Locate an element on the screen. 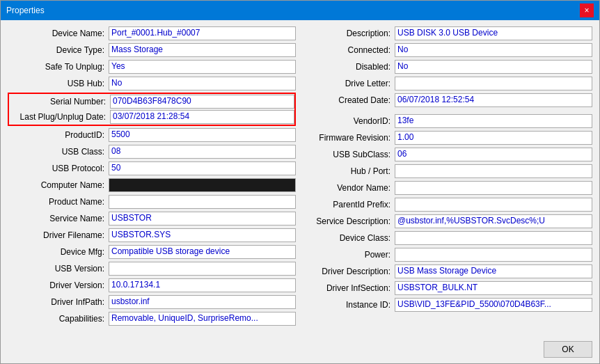 Image resolution: width=600 pixels, height=364 pixels. right-value-6: 1.00 is located at coordinates (494, 138).